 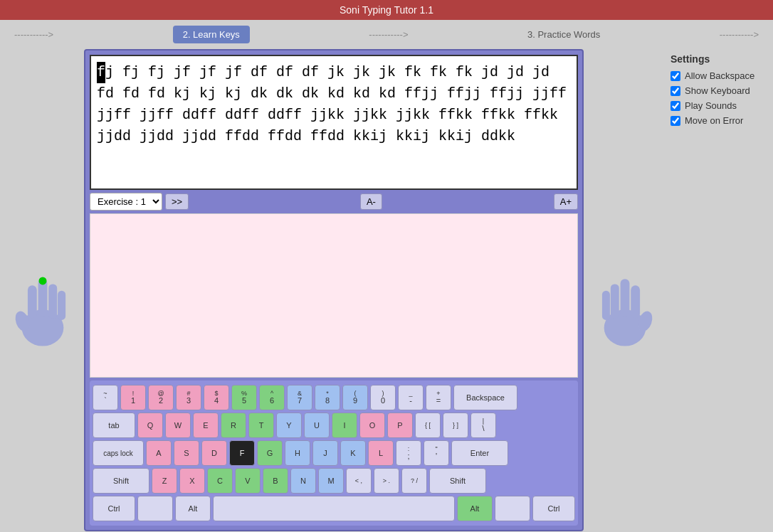 I want to click on key-t: T, so click(x=261, y=425).